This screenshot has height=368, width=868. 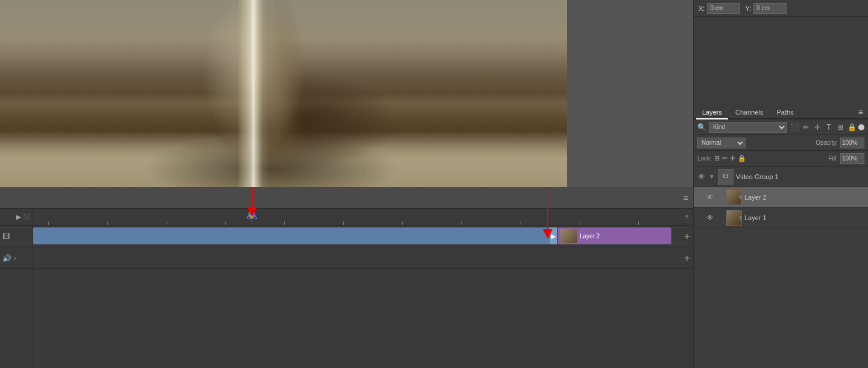 What do you see at coordinates (17, 217) in the screenshot?
I see `timeline-left-controls: ▶ ⬛` at bounding box center [17, 217].